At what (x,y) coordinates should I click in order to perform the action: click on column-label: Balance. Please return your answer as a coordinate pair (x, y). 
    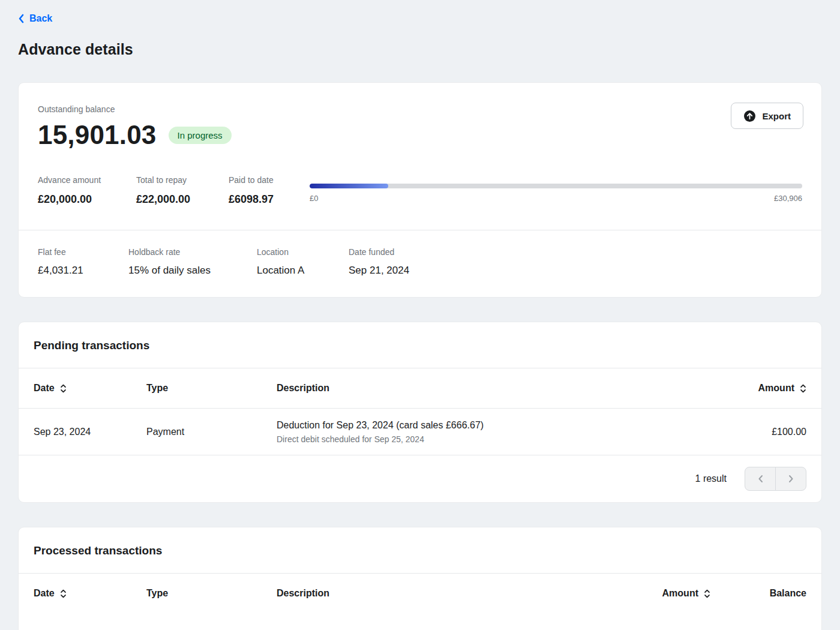
    Looking at the image, I should click on (788, 593).